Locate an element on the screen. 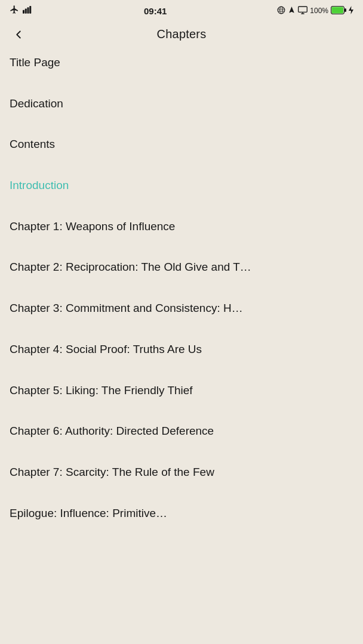 The image size is (363, 644). list-item: Chapter 6: Authority: Directed Deference is located at coordinates (182, 432).